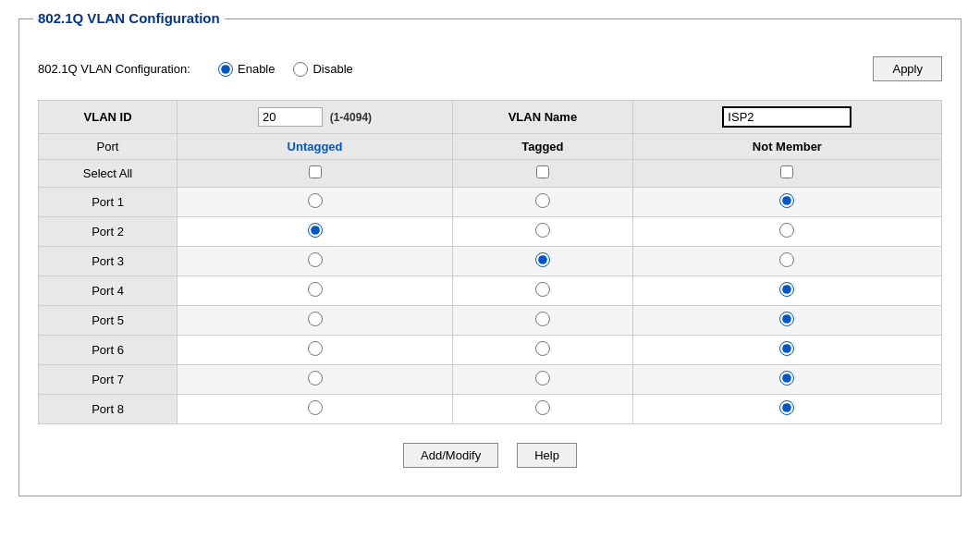  What do you see at coordinates (787, 117) in the screenshot?
I see `vlan-name-cell` at bounding box center [787, 117].